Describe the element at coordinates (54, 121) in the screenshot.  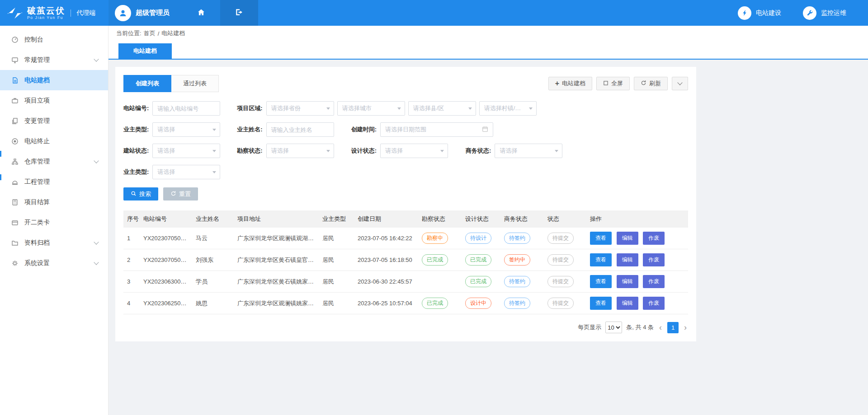
I see `sidebar-item-change-mgmt: 变更管理` at that location.